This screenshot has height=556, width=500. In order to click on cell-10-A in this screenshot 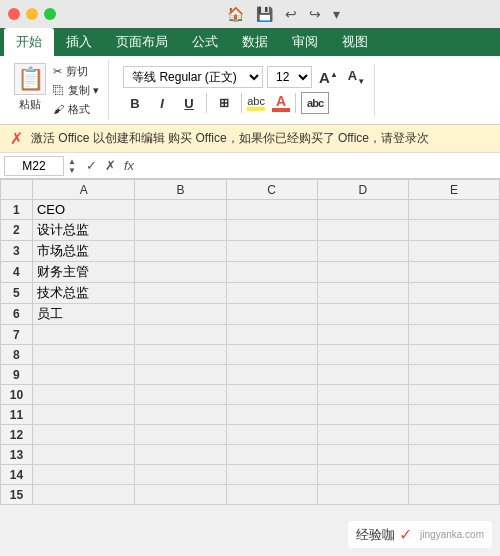, I will do `click(84, 395)`.